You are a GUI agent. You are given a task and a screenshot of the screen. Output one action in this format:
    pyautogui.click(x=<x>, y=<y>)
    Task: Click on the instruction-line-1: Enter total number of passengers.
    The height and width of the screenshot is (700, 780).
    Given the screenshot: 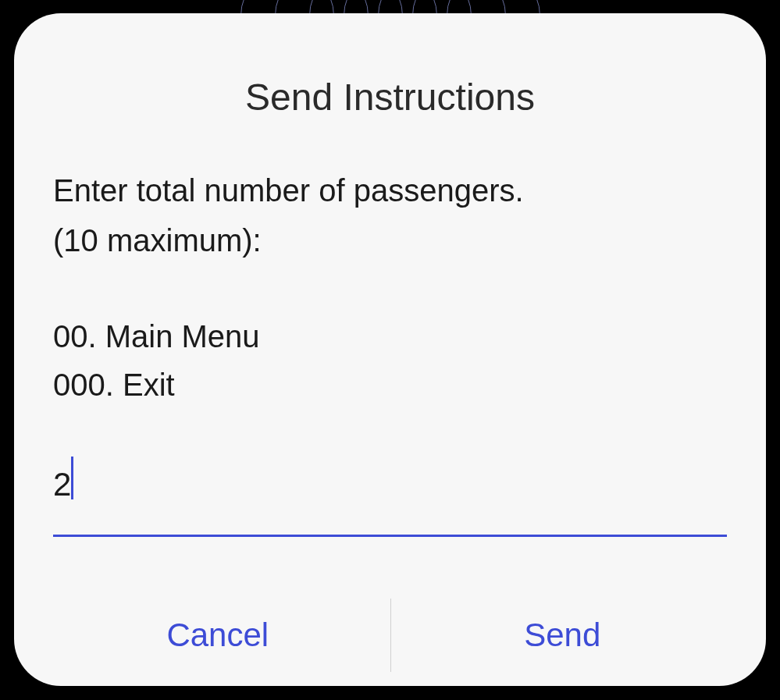 What is the action you would take?
    pyautogui.click(x=390, y=190)
    